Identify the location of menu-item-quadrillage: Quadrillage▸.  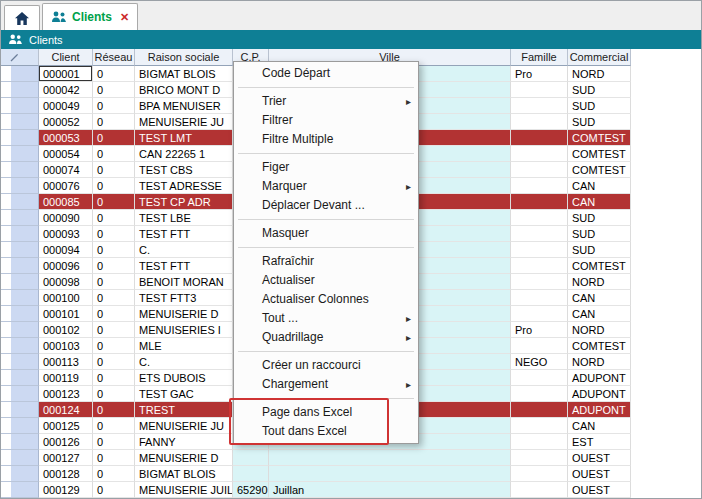
(326, 338).